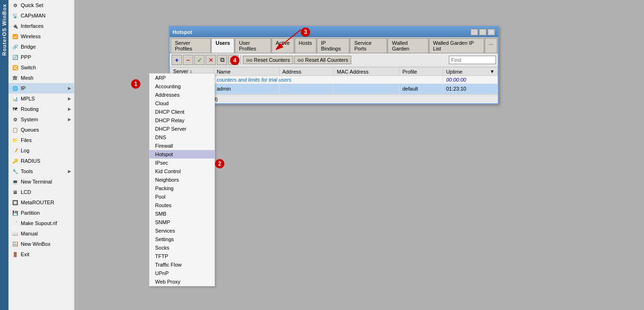  What do you see at coordinates (182, 86) in the screenshot?
I see `submenu-accounting: Accounting` at bounding box center [182, 86].